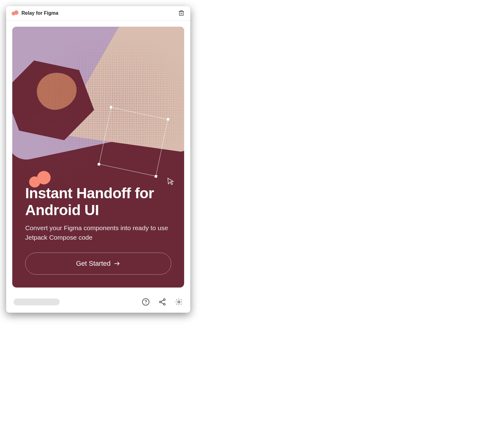  What do you see at coordinates (181, 13) in the screenshot?
I see `trash-icon` at bounding box center [181, 13].